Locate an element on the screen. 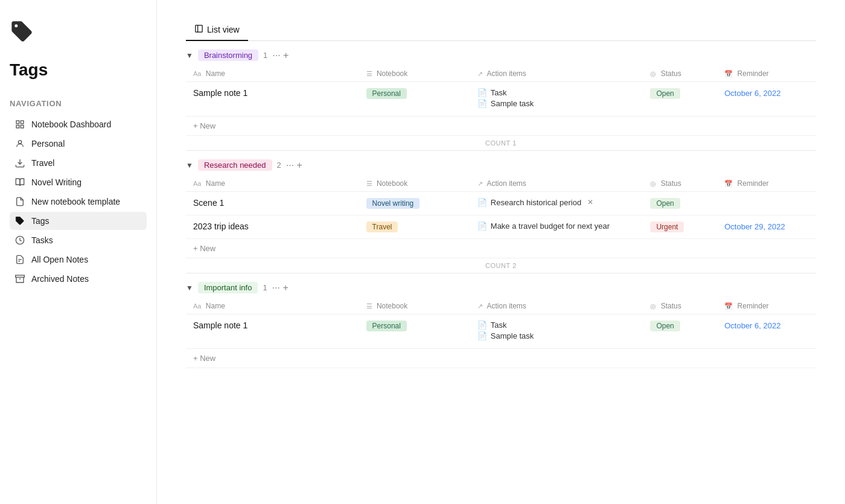 This screenshot has height=504, width=845. row-name: 2023 trip ideas is located at coordinates (273, 227).